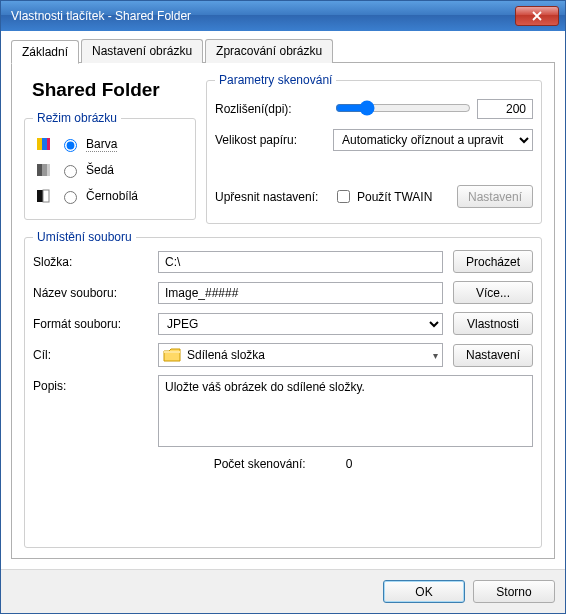  I want to click on page-title: Shared Folder, so click(110, 90).